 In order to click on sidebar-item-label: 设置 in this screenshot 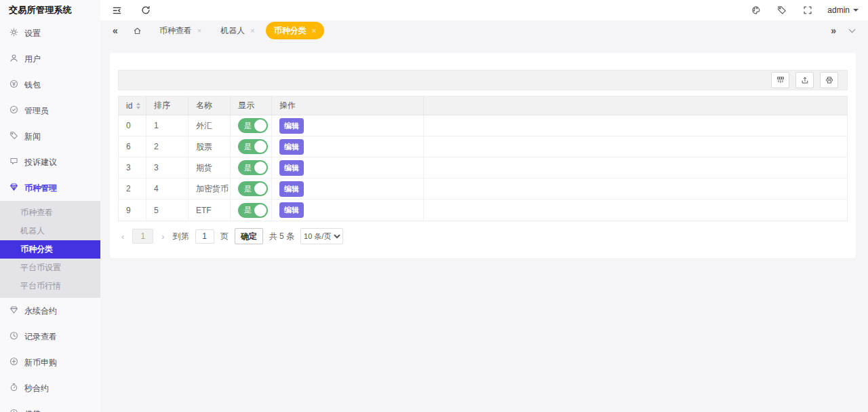, I will do `click(33, 34)`.